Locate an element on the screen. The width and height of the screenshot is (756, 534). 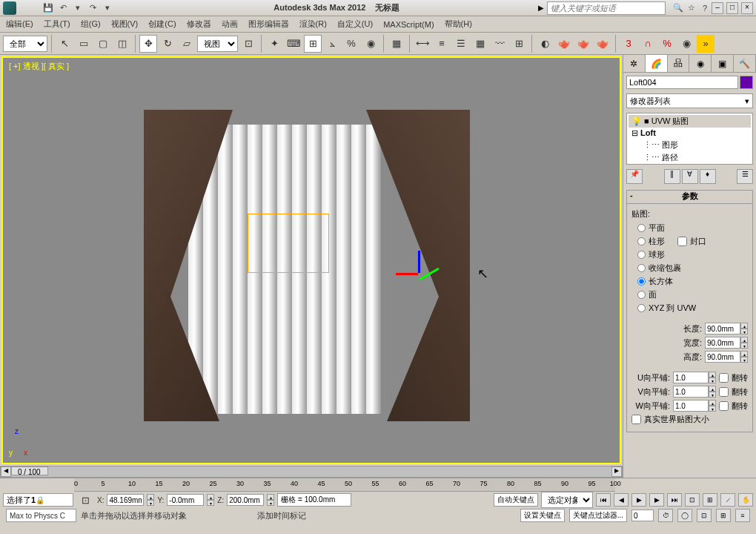
rectangle-selection-icon: ▢ is located at coordinates (103, 44).